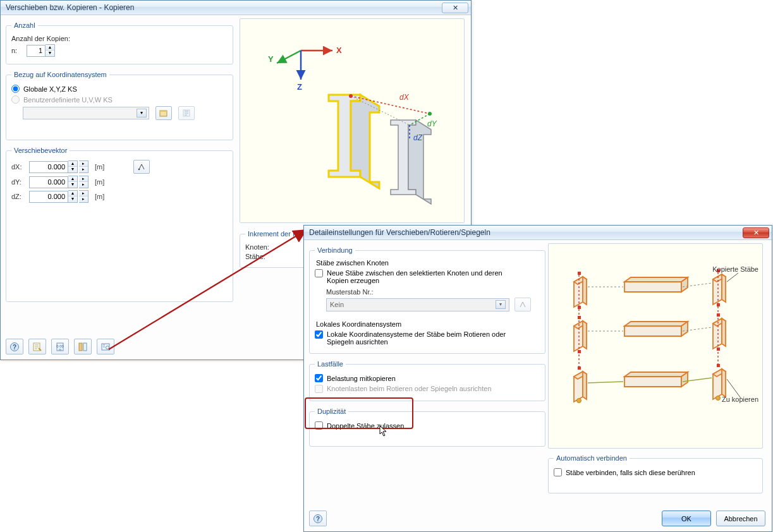 Image resolution: width=773 pixels, height=532 pixels. What do you see at coordinates (526, 233) in the screenshot?
I see `dialog2-title: Detaileinstellungen für Verschieben/Roti…` at bounding box center [526, 233].